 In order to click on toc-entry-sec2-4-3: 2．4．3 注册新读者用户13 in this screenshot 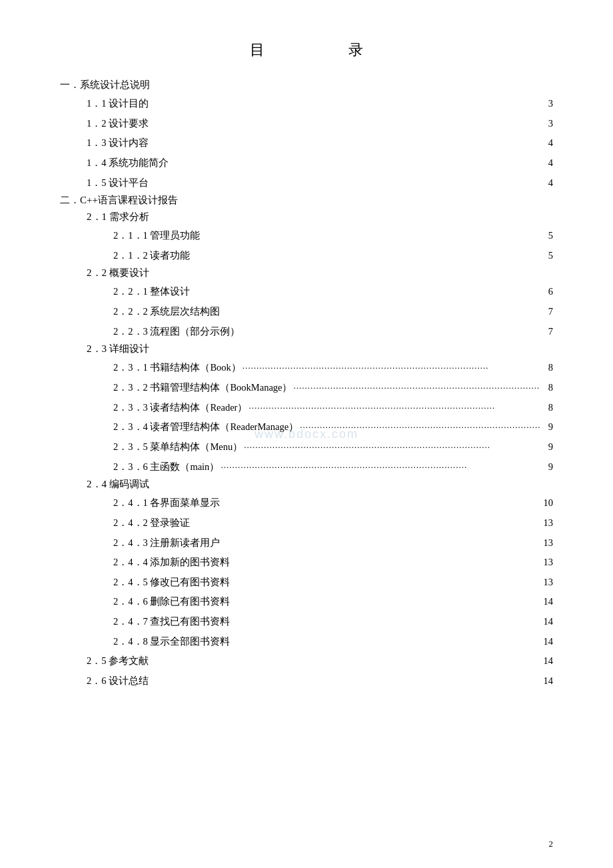, I will do `click(306, 543)`.